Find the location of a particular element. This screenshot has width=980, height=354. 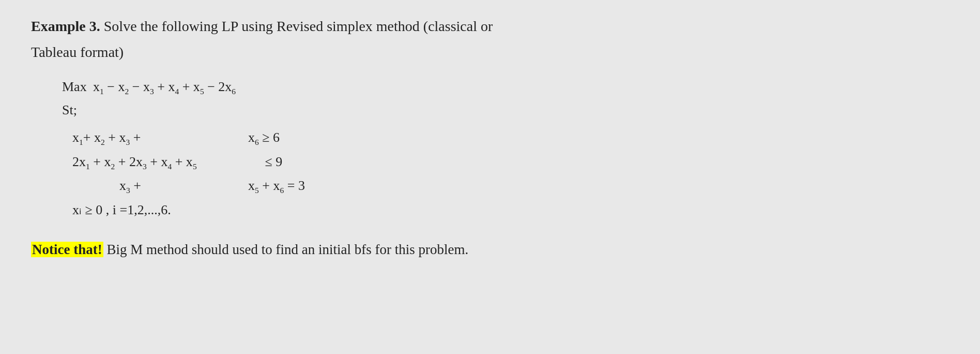

constraint-3-lhs: x3 + is located at coordinates (160, 186).